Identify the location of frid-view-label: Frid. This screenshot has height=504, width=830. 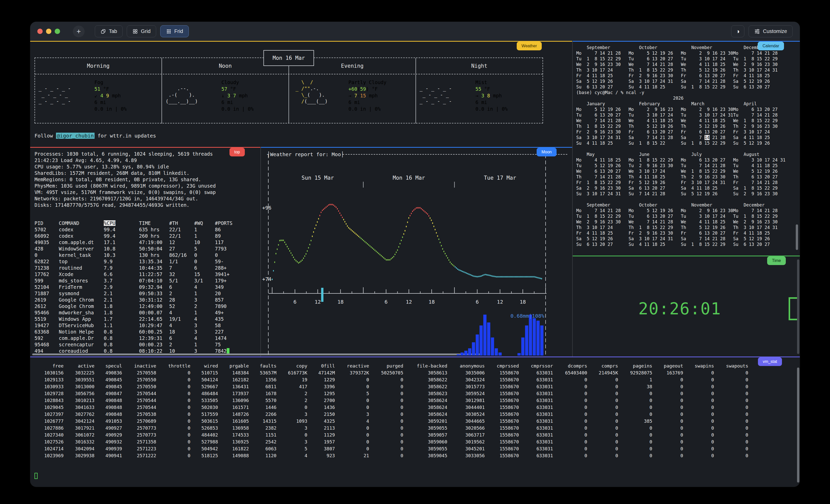
(179, 31).